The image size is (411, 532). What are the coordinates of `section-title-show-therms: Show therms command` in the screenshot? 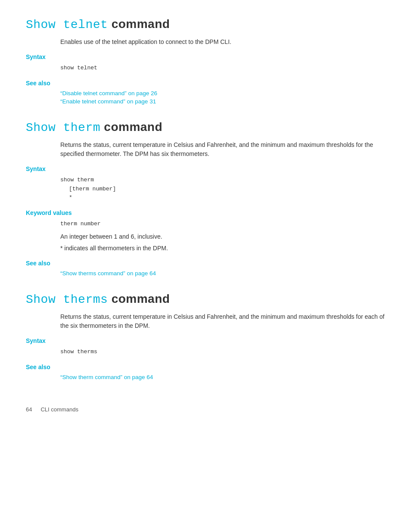 It's located at (206, 299).